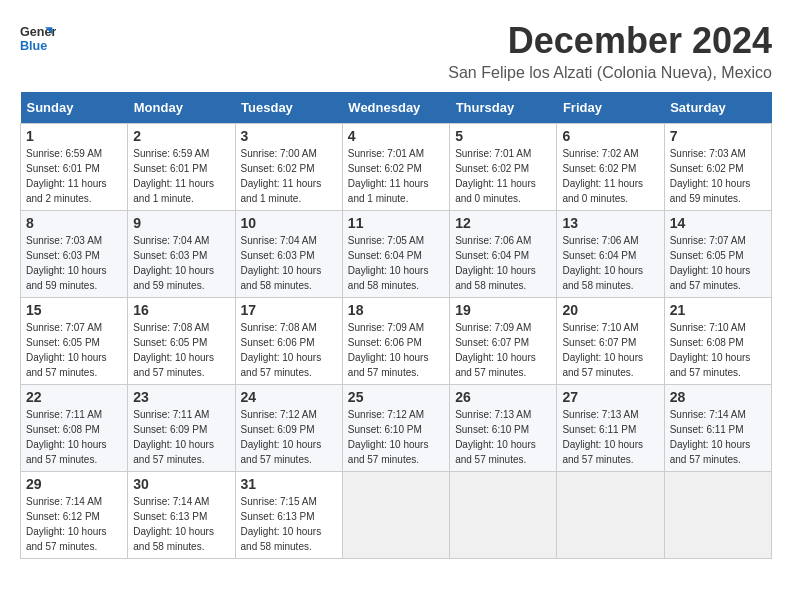  What do you see at coordinates (718, 350) in the screenshot?
I see `day-info: Sunrise: 7:10 AM Sunset: 6:08 PM Dayligh…` at bounding box center [718, 350].